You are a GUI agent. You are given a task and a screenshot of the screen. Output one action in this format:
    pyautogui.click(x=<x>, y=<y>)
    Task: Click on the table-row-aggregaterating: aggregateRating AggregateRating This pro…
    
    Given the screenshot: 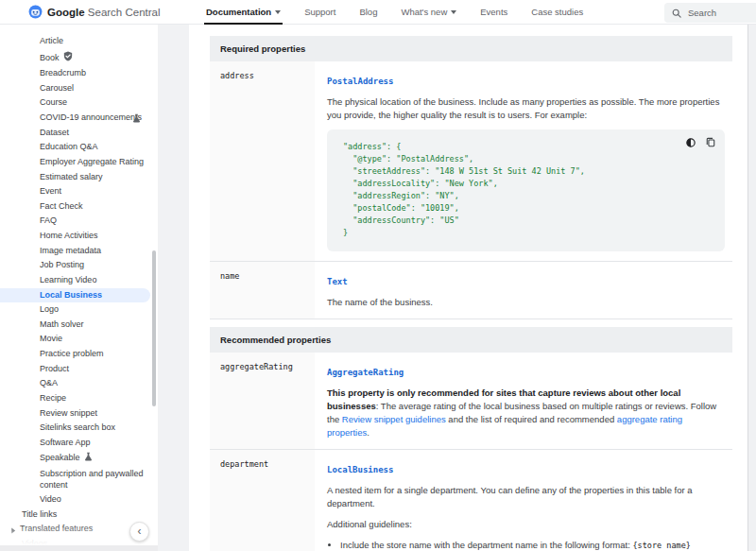 What is the action you would take?
    pyautogui.click(x=471, y=401)
    